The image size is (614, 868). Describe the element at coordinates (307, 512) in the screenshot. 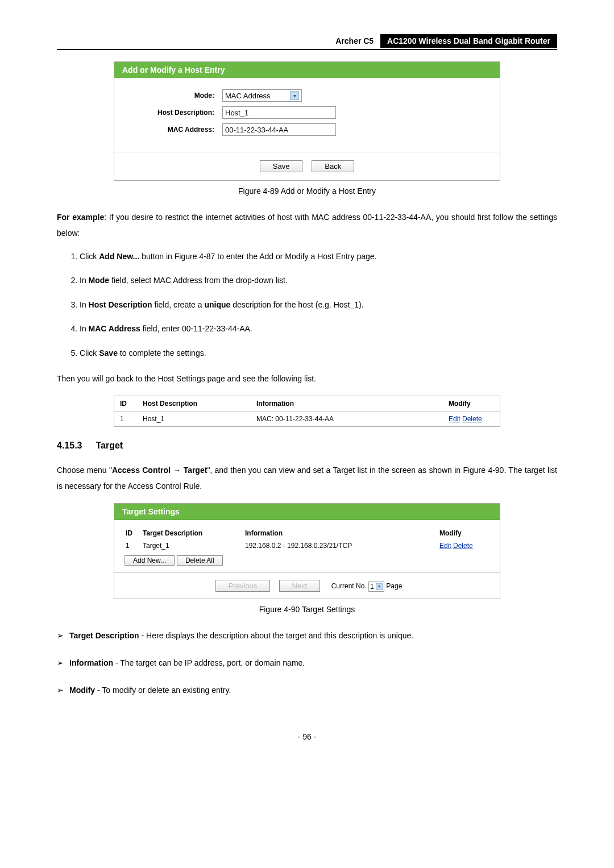

I see `figure-90-title: Target Settings` at that location.